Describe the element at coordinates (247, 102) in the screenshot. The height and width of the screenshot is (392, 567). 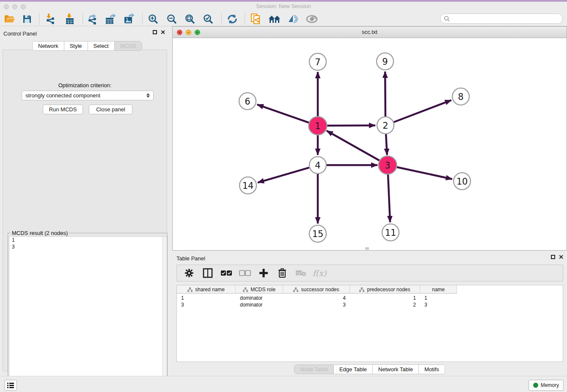
I see `graph-node-label: 6` at that location.